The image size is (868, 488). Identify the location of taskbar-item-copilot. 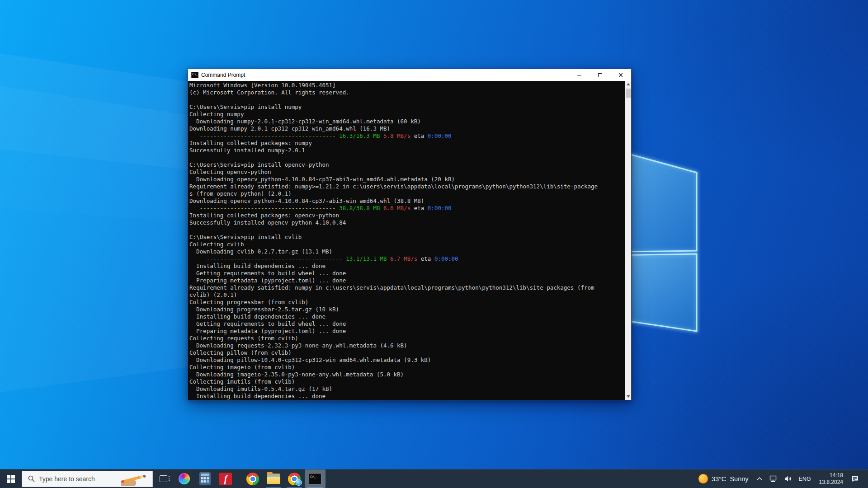
(184, 479).